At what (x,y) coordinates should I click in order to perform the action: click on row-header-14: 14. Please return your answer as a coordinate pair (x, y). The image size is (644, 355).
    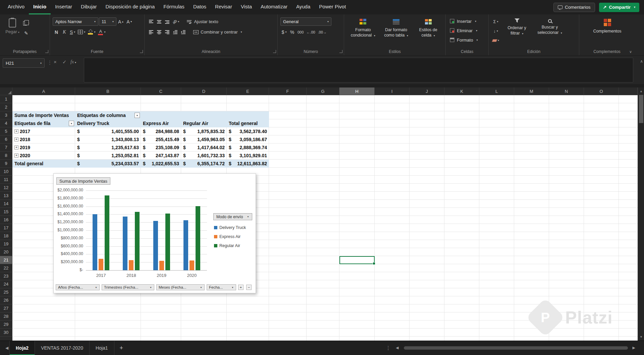
    Looking at the image, I should click on (6, 204).